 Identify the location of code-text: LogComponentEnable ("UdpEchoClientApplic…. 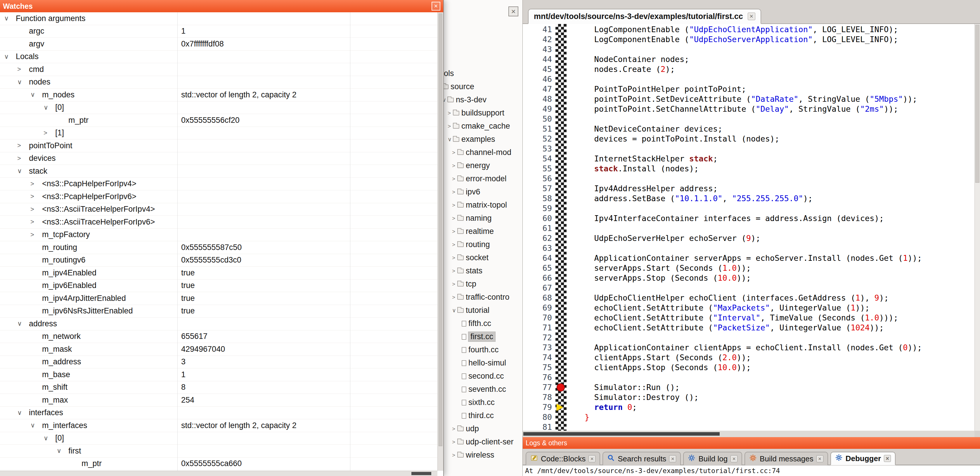
(741, 30).